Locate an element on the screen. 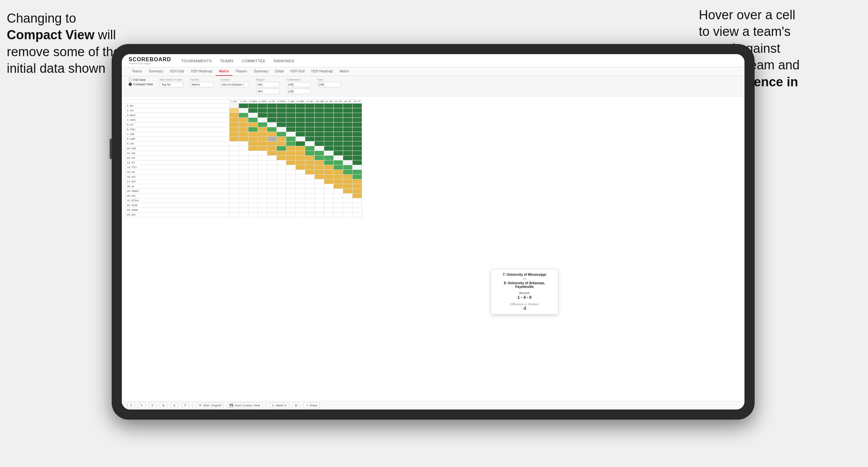 Image resolution: width=868 pixels, height=467 pixels. toolbar-share: ↗ Share is located at coordinates (311, 405).